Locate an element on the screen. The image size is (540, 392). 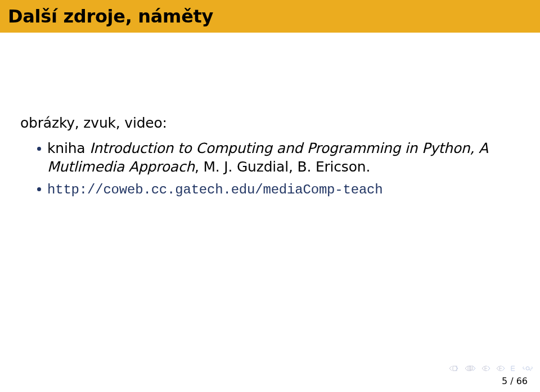
intro-text: obrázky, zvuk, video: is located at coordinates (270, 123).